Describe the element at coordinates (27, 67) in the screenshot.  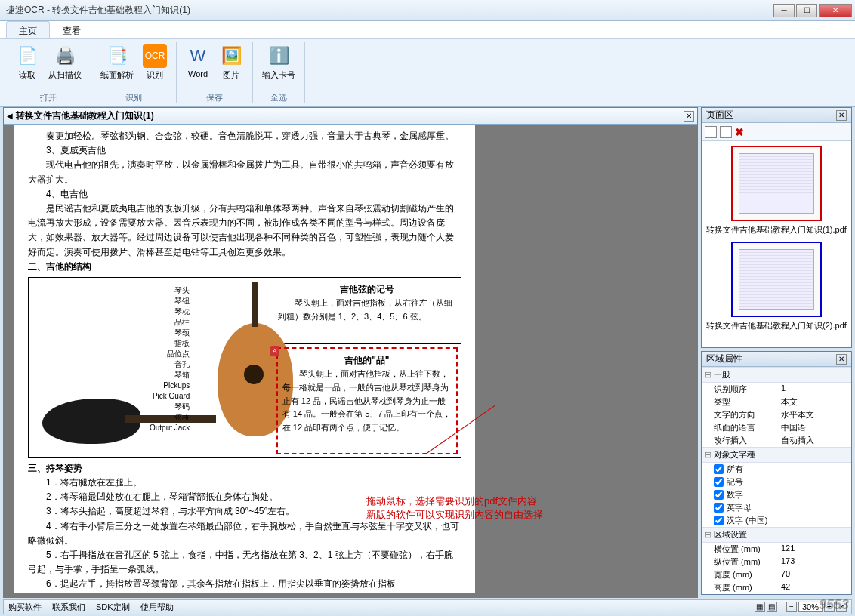
I see `read-button: 📄读取` at that location.